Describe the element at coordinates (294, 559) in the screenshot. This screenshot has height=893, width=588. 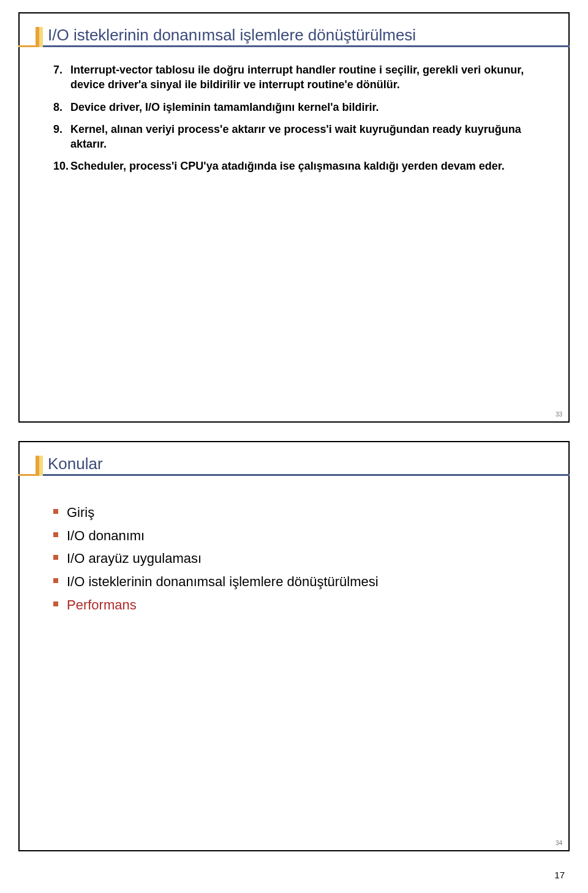
I see `bullet-list: Giriş I/O donanımı I/O arayüz uygulaması…` at that location.